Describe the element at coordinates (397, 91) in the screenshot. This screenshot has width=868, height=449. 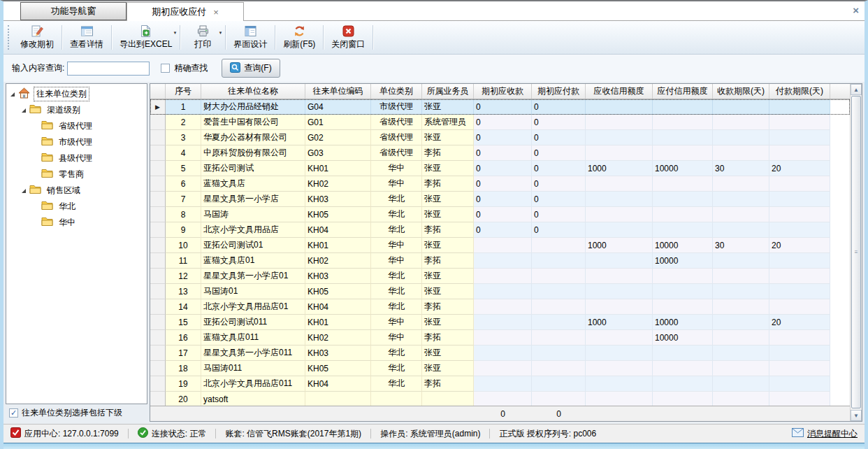
I see `column-header: 单位类别` at that location.